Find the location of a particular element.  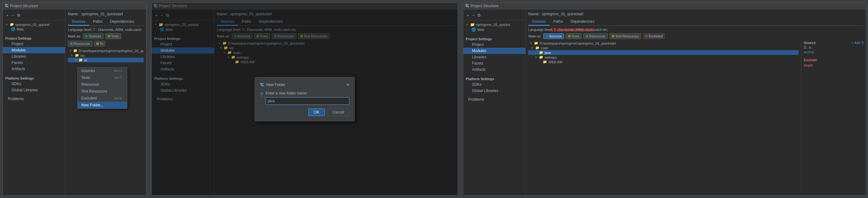

mark-sources-btn-1: Sources is located at coordinates (93, 36).